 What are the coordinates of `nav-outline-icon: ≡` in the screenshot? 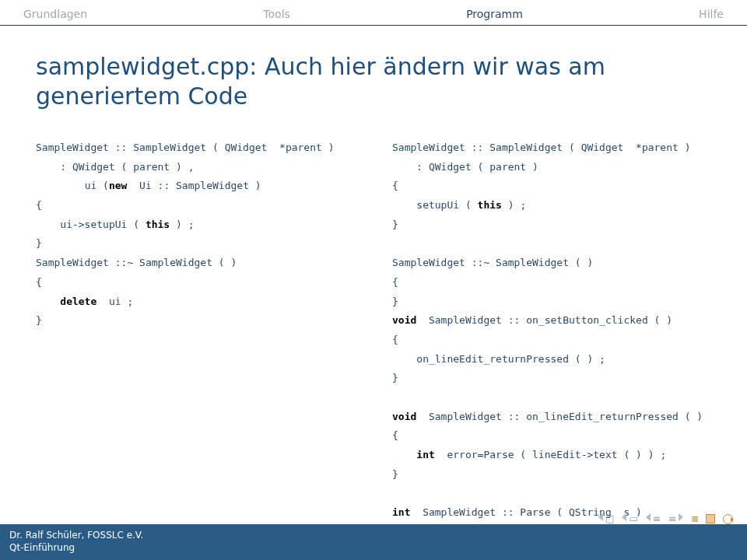 It's located at (694, 519).